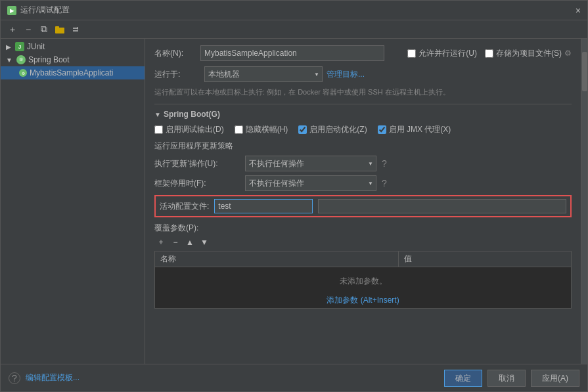 The height and width of the screenshot is (392, 588). I want to click on app-tree-item: ⚙ MybatisSampleApplicati, so click(72, 73).